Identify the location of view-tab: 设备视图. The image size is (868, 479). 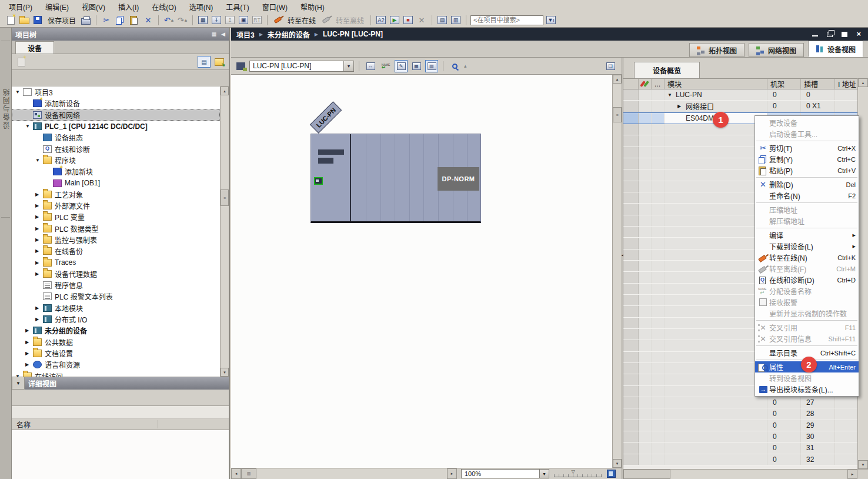
(836, 49).